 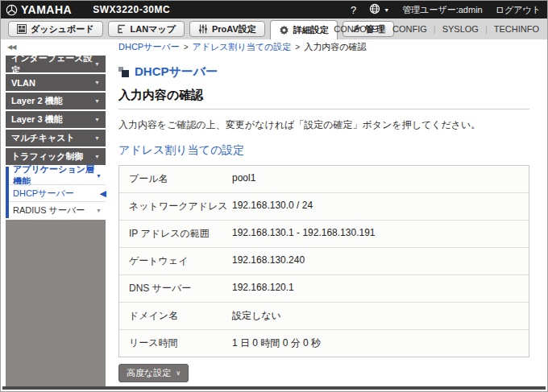 What do you see at coordinates (176, 288) in the screenshot?
I see `row-label: DNS サーバー` at bounding box center [176, 288].